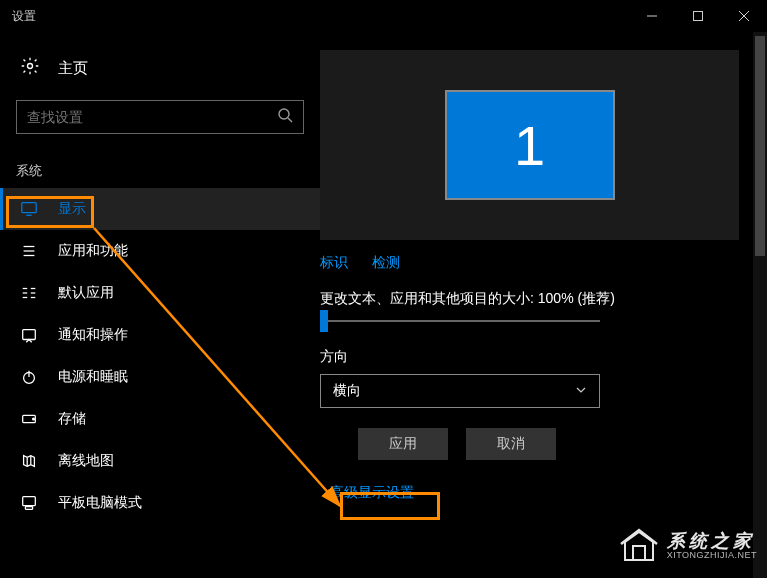  I want to click on nav-default-apps: 默认应用, so click(160, 293).